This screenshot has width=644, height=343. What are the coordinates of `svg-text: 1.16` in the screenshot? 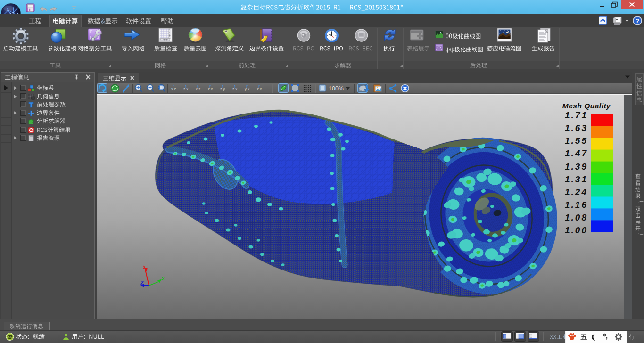 It's located at (576, 204).